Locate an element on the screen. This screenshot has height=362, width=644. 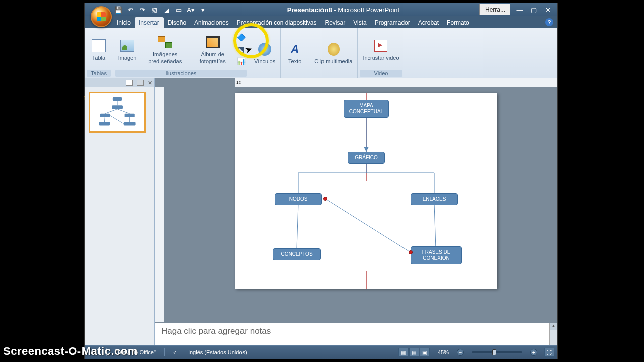
sorter-view-button: ▤ is located at coordinates (414, 352).